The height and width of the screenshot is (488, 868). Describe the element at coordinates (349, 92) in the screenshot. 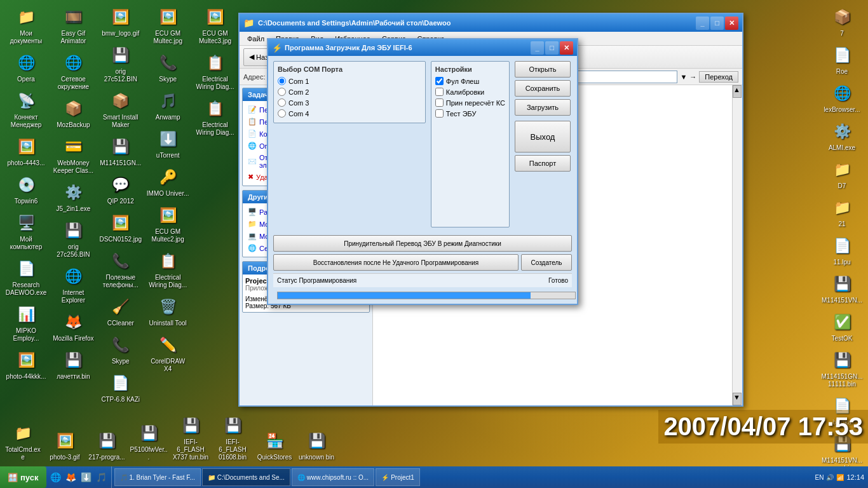

I see `com2-radio: Com 2` at that location.